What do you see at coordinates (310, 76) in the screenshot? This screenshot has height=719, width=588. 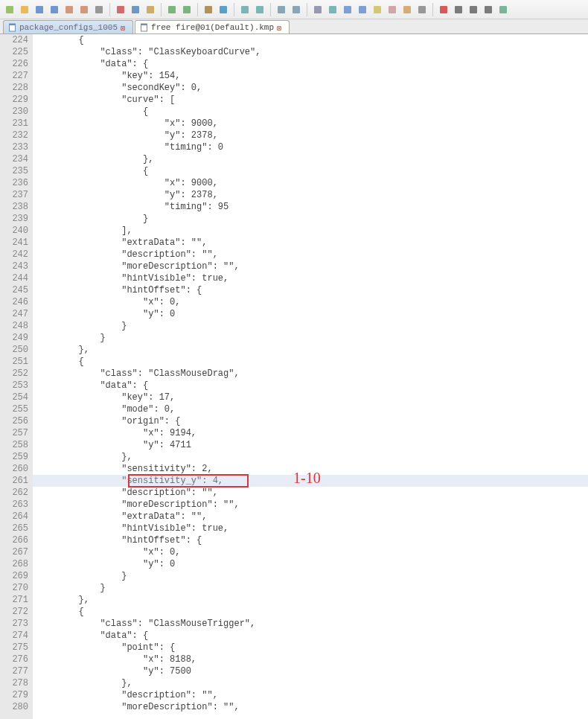 I see `code-line: "key": 154,` at bounding box center [310, 76].